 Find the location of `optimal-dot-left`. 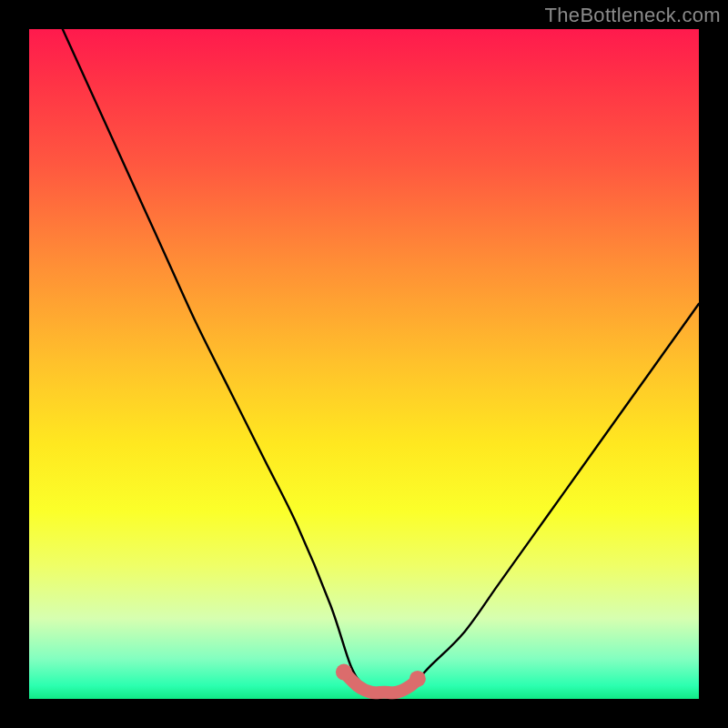

optimal-dot-left is located at coordinates (344, 672).